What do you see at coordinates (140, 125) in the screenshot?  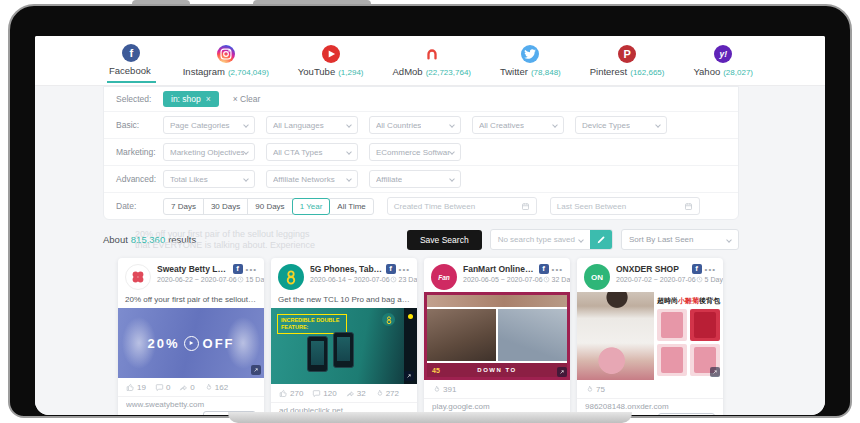 I see `basic-label: Basic:` at bounding box center [140, 125].